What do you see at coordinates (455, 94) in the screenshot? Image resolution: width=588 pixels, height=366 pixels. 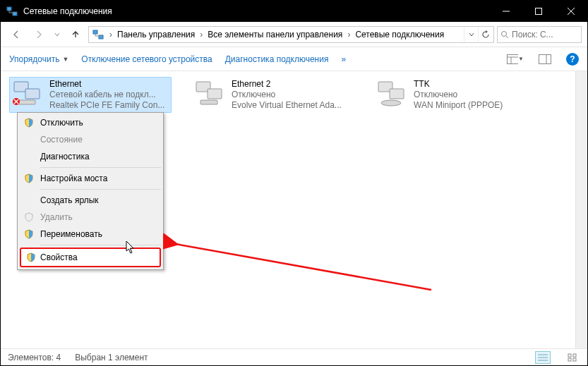 I see `connection-item-ttk: TTK Отключено WAN Miniport (PPPOE)` at bounding box center [455, 94].